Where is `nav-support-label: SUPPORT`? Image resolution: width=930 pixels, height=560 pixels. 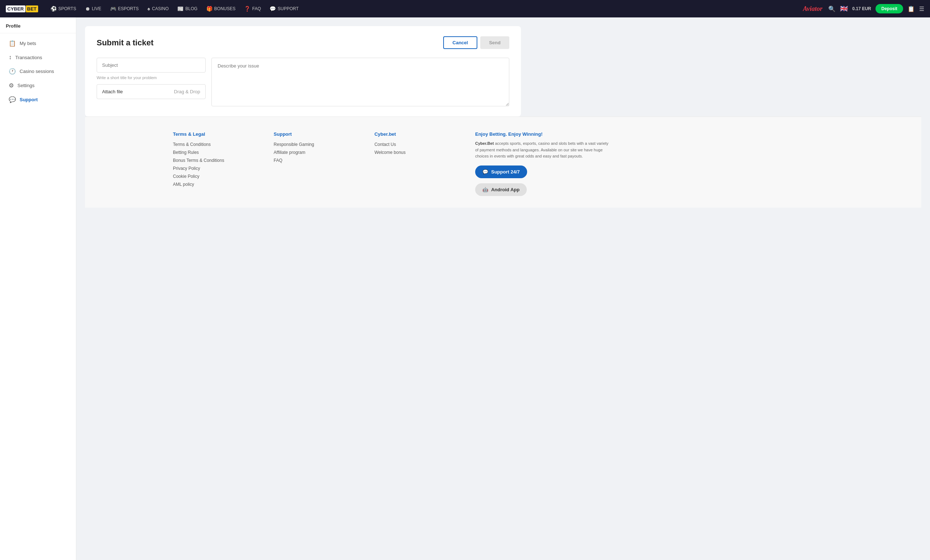 nav-support-label: SUPPORT is located at coordinates (288, 9).